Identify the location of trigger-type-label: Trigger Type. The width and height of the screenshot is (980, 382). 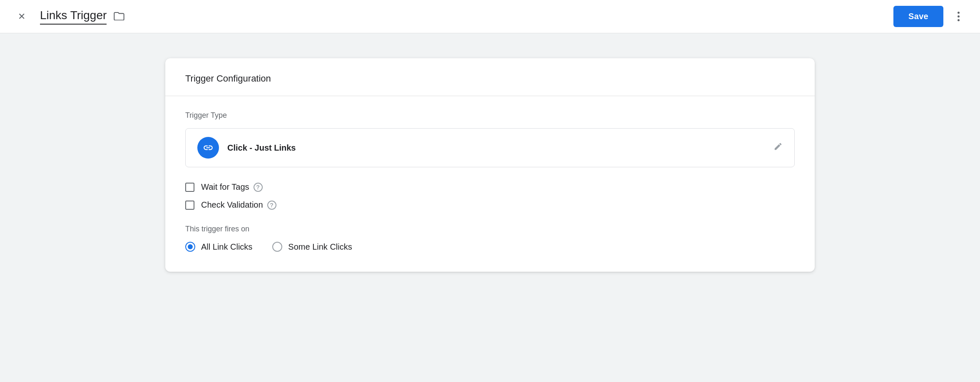
(490, 116).